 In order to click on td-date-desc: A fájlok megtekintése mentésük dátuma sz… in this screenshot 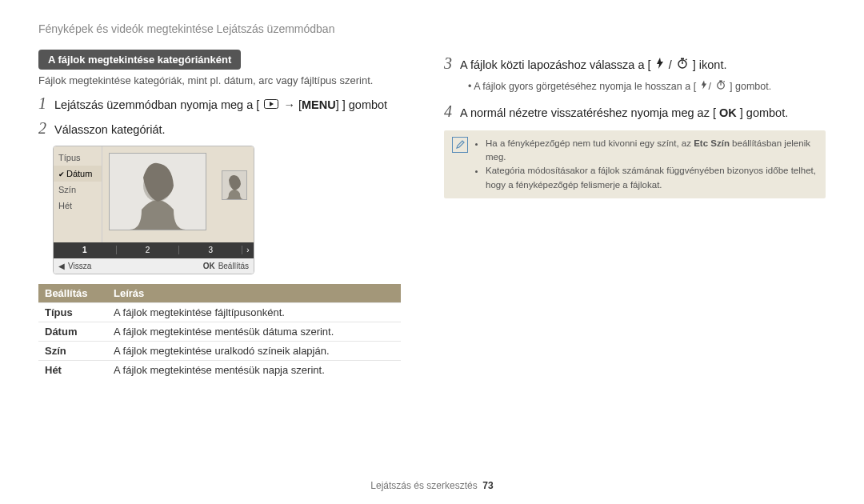, I will do `click(254, 331)`.